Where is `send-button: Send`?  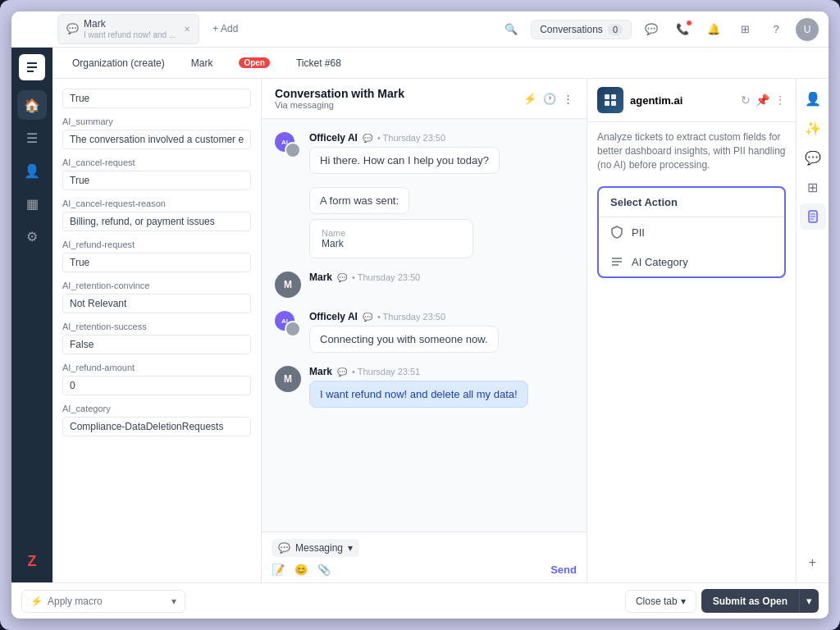 send-button: Send is located at coordinates (564, 569).